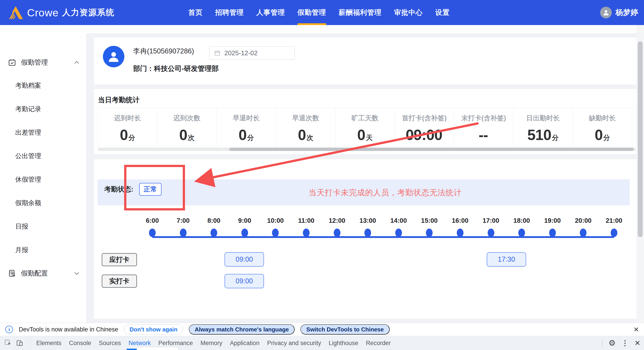  I want to click on employee-avatar, so click(114, 56).